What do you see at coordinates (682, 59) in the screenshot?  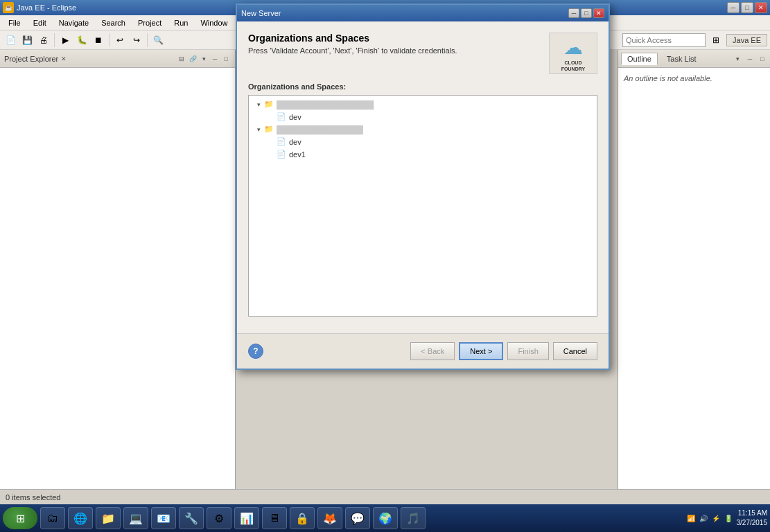 I see `tab-task-list: Task List` at bounding box center [682, 59].